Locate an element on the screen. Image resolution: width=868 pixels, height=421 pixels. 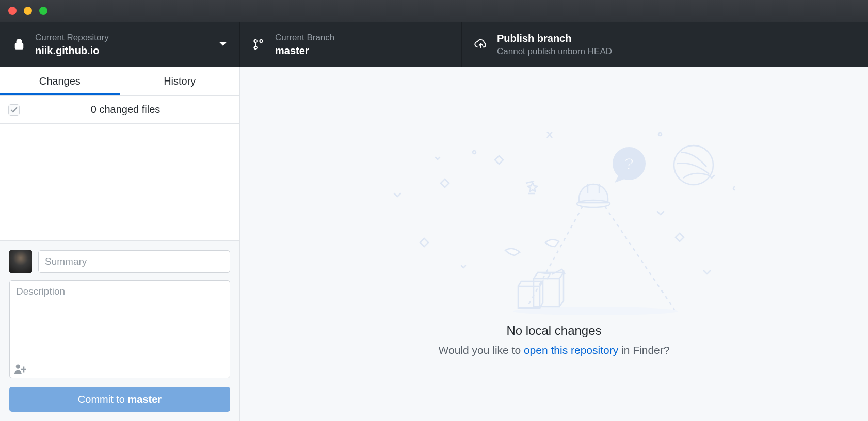
changes-header: 0 changed files is located at coordinates (120, 110).